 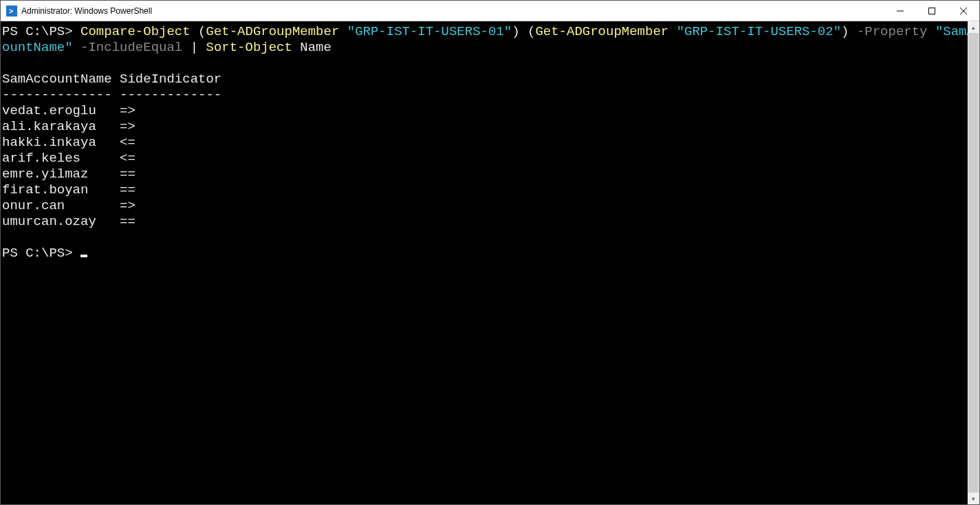 What do you see at coordinates (974, 28) in the screenshot?
I see `scroll-up-button: ▴` at bounding box center [974, 28].